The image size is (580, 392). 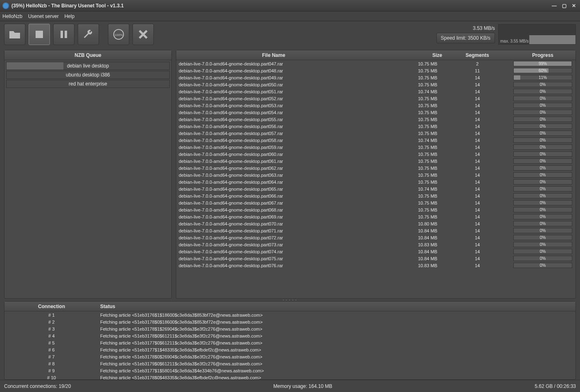 I want to click on status-memory: Memory usage: 164.10 MB, so click(x=303, y=386).